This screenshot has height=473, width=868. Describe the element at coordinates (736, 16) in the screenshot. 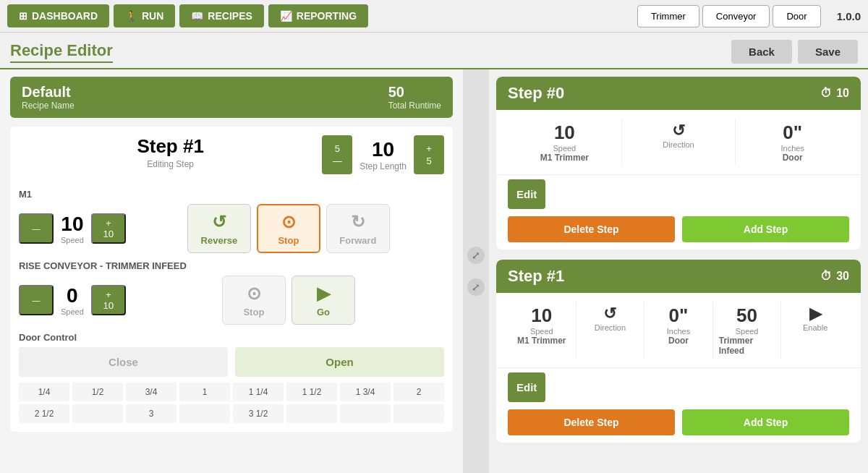

I see `tab-conveyor: Conveyor` at that location.